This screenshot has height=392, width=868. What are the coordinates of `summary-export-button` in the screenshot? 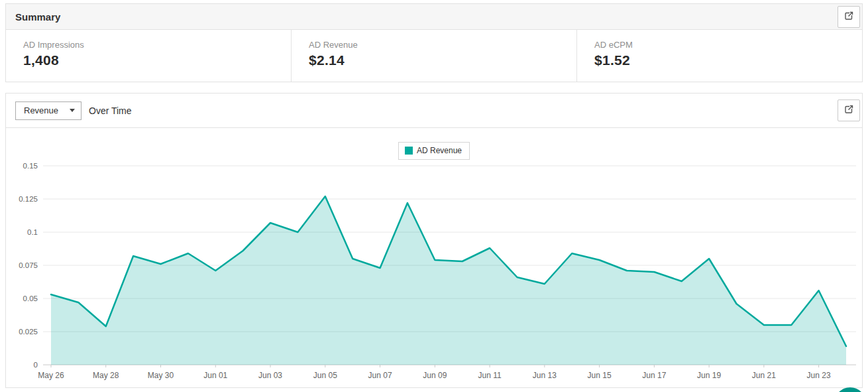 It's located at (849, 17).